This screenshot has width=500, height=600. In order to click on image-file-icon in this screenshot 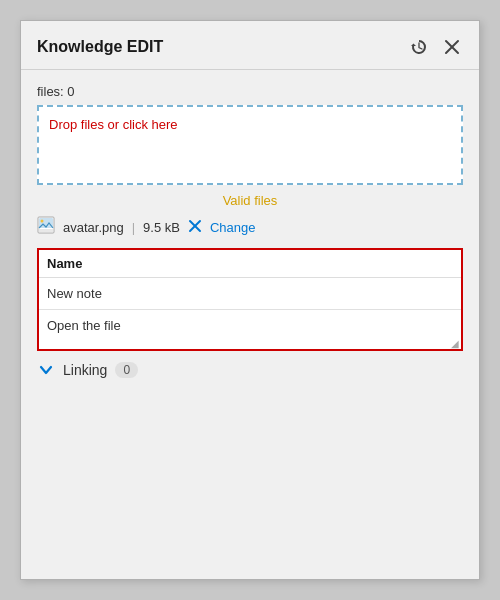, I will do `click(46, 225)`.